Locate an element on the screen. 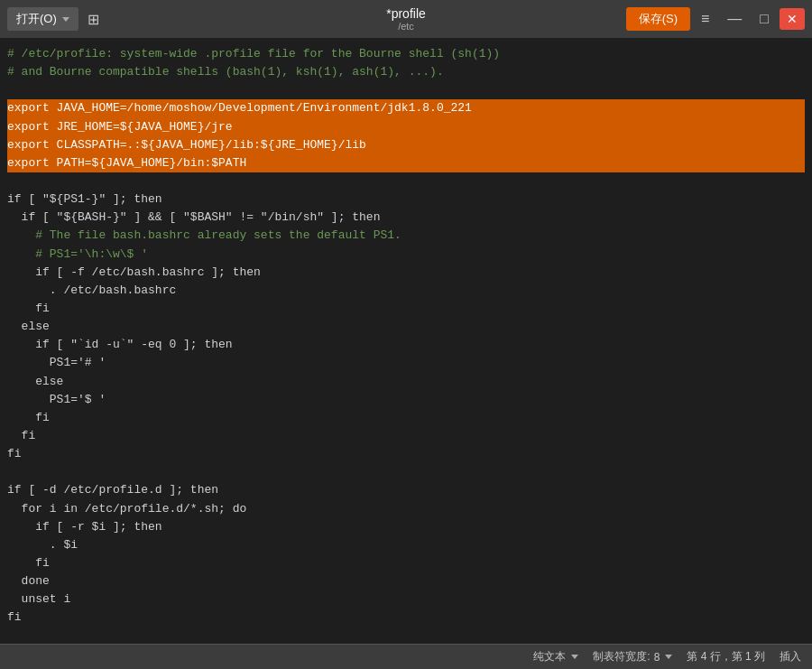  filetype-dropdown-icon is located at coordinates (575, 657).